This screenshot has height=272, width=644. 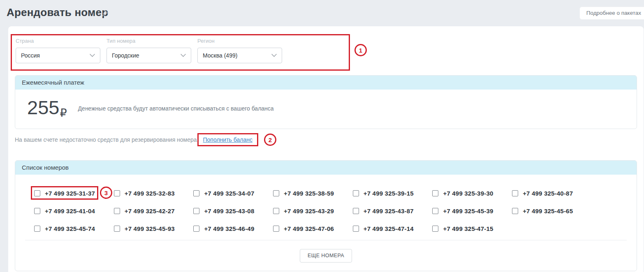 I want to click on phone-number-label: +7 499 325-42-27, so click(x=150, y=211).